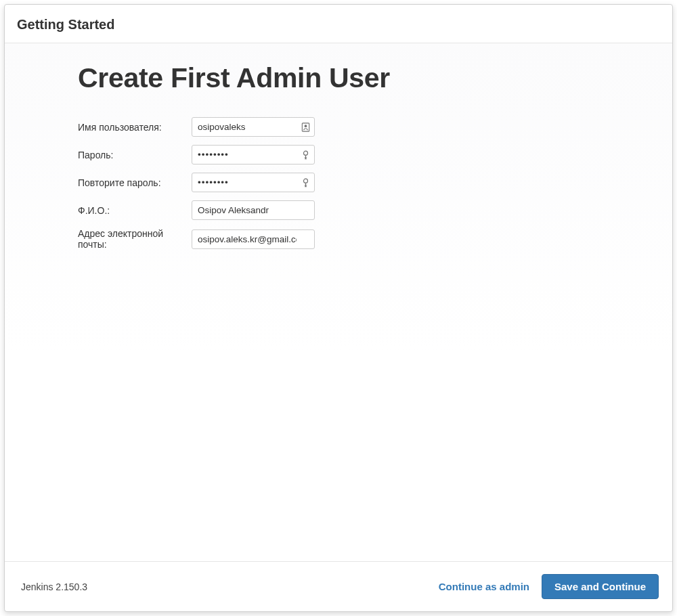  I want to click on form-row-fullname: Ф.И.О.:, so click(196, 210).